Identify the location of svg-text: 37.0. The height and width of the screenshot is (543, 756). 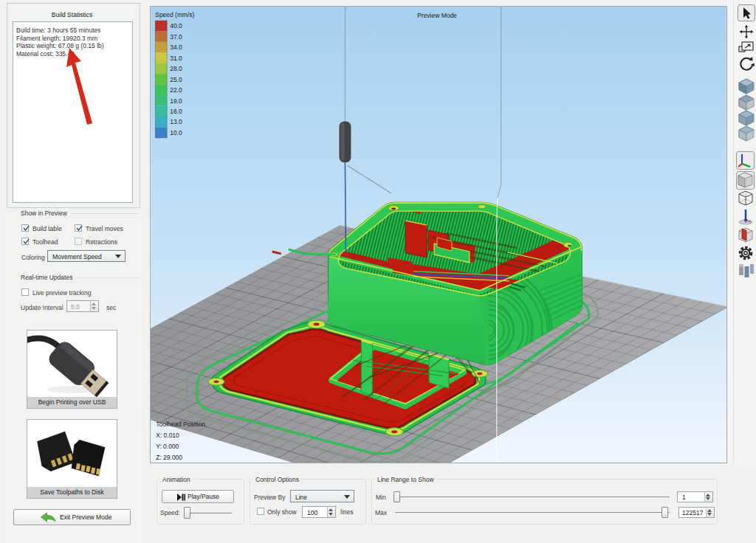
(176, 37).